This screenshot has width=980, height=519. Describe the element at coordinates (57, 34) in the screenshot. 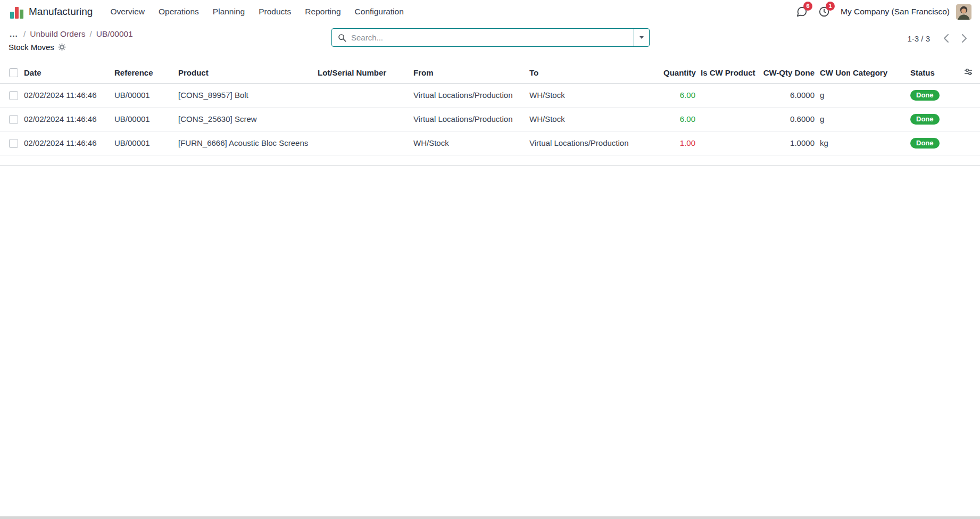

I see `breadcrumb-unbuild-orders: Unbuild Orders` at that location.